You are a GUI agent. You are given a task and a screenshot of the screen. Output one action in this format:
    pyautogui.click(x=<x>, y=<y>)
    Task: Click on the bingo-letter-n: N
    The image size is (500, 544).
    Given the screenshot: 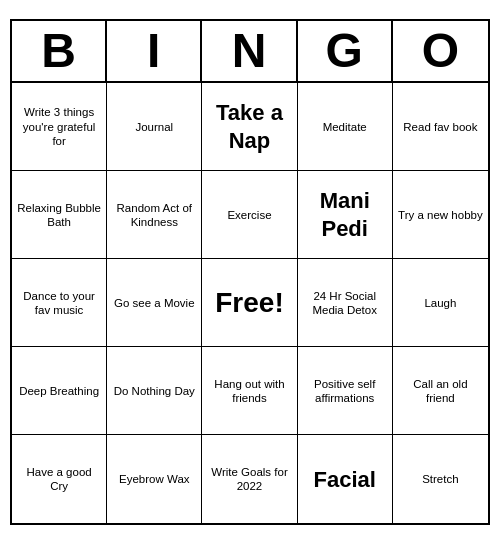 What is the action you would take?
    pyautogui.click(x=250, y=52)
    